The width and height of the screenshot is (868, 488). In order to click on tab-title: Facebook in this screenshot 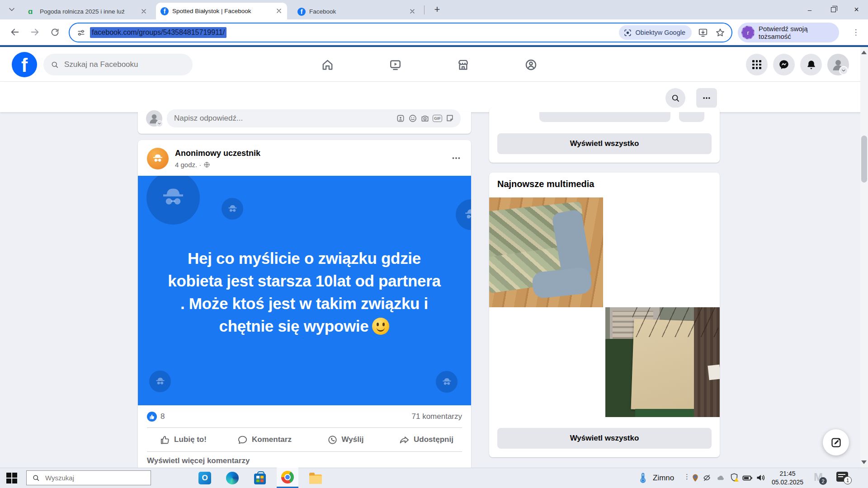, I will do `click(357, 12)`.